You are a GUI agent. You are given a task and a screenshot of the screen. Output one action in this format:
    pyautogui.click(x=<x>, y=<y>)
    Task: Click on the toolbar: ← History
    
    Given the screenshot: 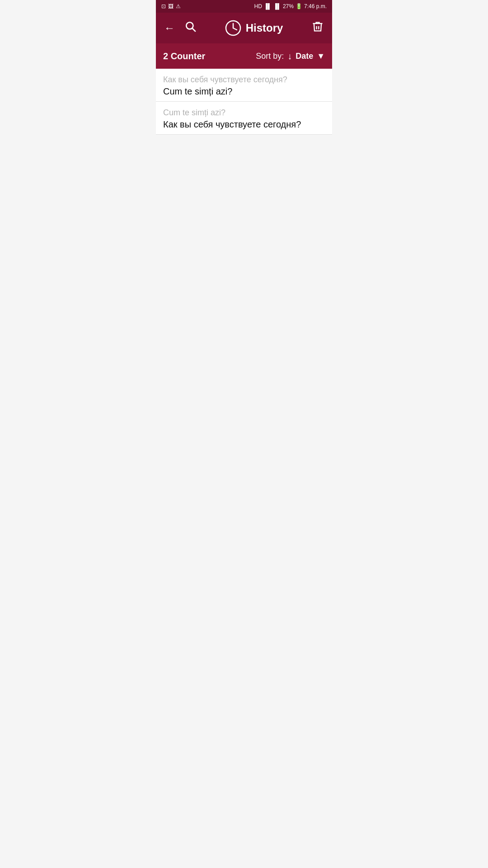 What is the action you would take?
    pyautogui.click(x=244, y=28)
    